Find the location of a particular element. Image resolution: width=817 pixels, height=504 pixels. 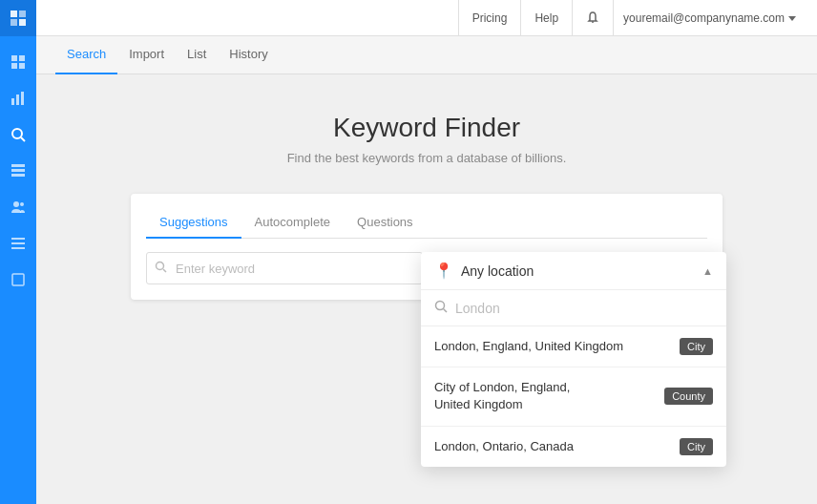

dropdown-search-icon is located at coordinates (441, 307).